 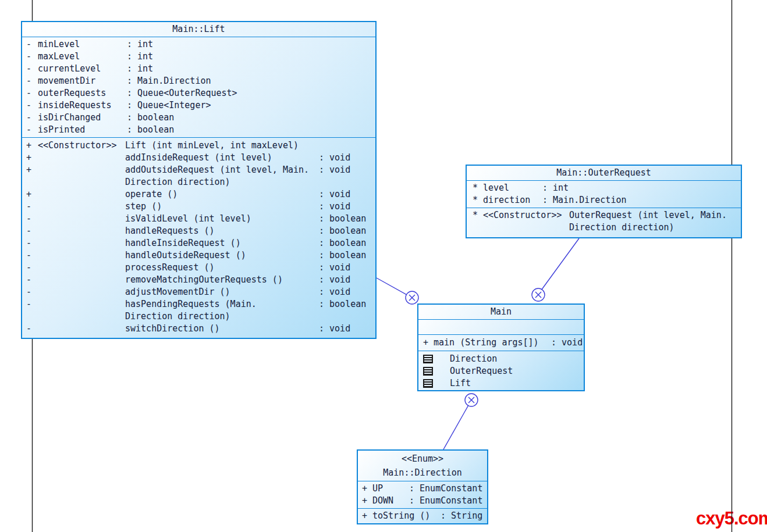 What do you see at coordinates (391, 501) in the screenshot?
I see `enum-constant-name: DOWN` at bounding box center [391, 501].